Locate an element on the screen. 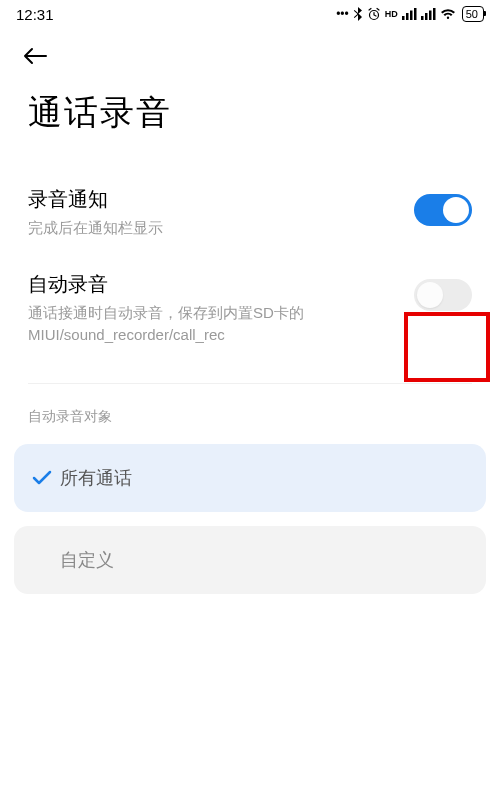 Image resolution: width=500 pixels, height=800 pixels. check-icon is located at coordinates (46, 478).